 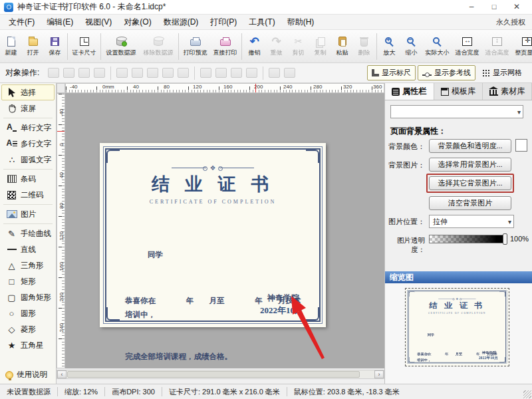 I want to click on zoom-out-button: 缩小, so click(x=411, y=47).